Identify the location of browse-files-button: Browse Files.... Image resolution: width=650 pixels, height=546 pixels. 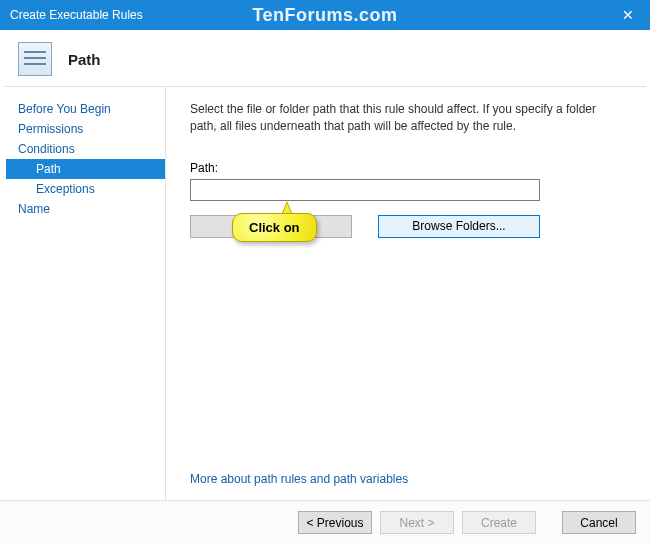
(271, 226).